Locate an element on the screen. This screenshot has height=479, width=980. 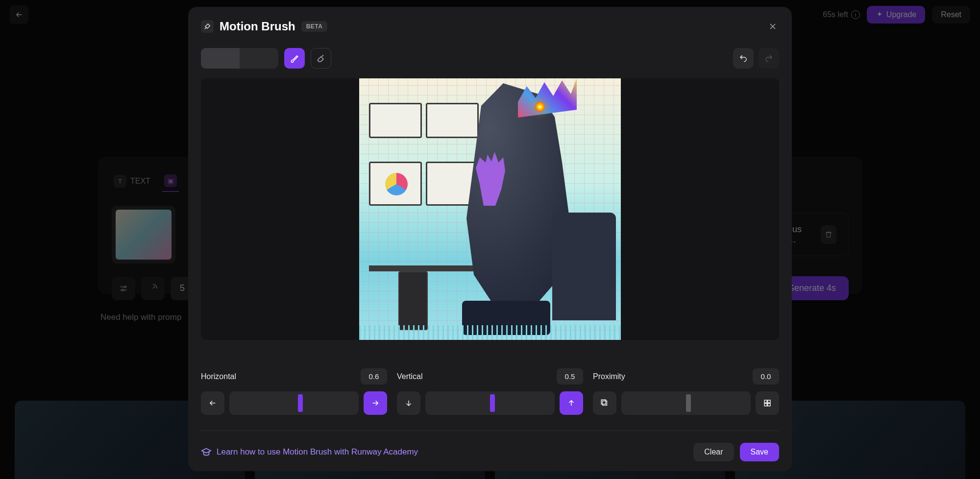
vertical-label: Vertical is located at coordinates (410, 377).